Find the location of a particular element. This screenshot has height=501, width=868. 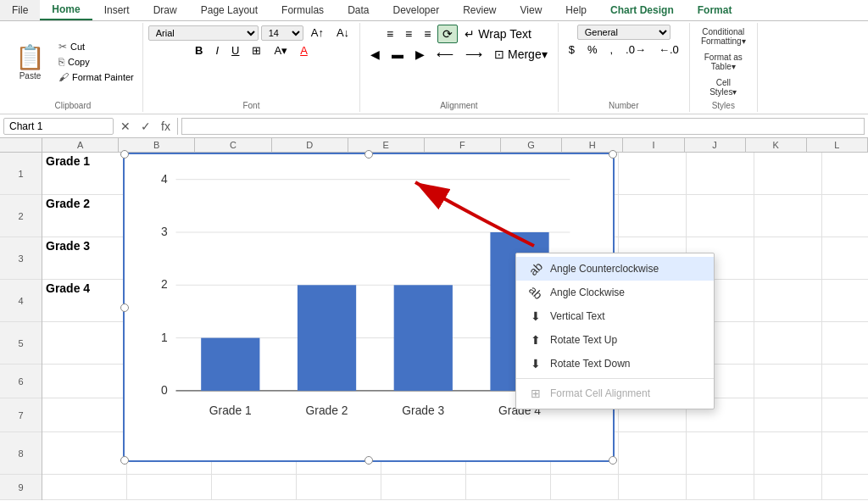

vertical-text-label: Vertical Text is located at coordinates (577, 316).